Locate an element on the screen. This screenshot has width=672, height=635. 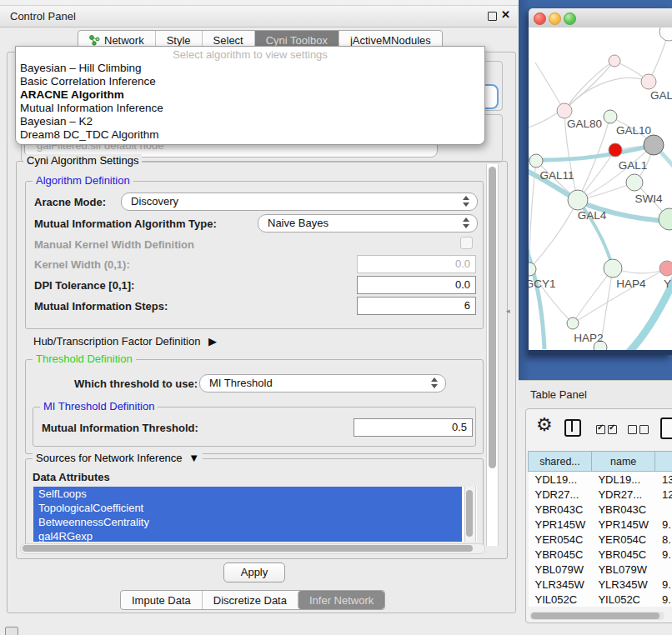
which-threshold-combobox: MI Threshold is located at coordinates (323, 383).